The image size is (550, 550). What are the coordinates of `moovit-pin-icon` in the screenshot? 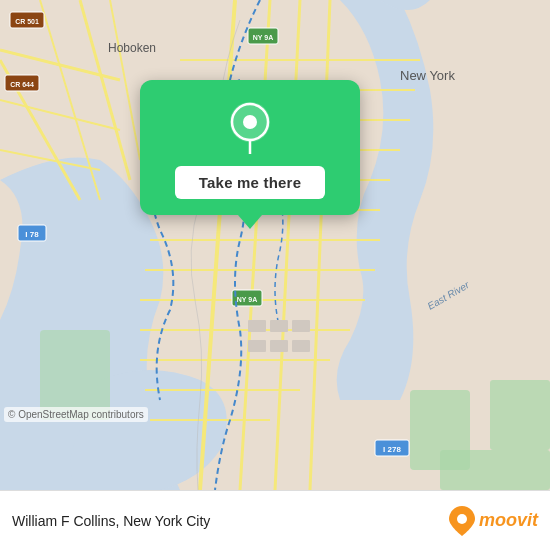 It's located at (462, 521).